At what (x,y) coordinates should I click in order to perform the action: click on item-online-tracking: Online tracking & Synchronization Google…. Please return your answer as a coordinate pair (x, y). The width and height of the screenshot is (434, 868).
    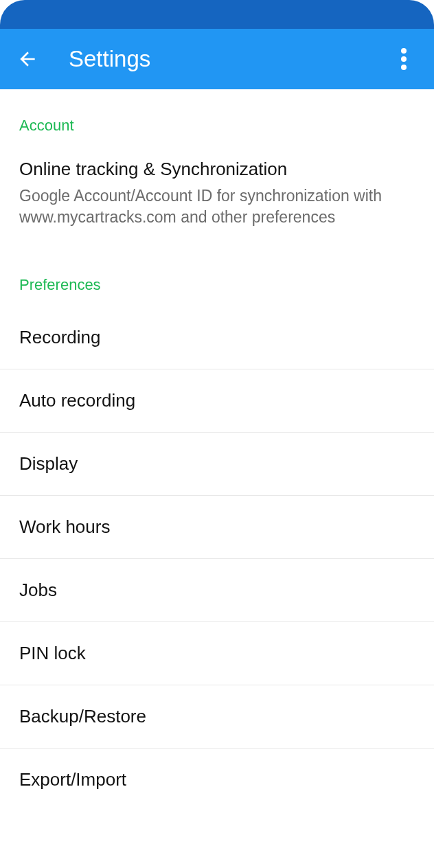
    Looking at the image, I should click on (217, 194).